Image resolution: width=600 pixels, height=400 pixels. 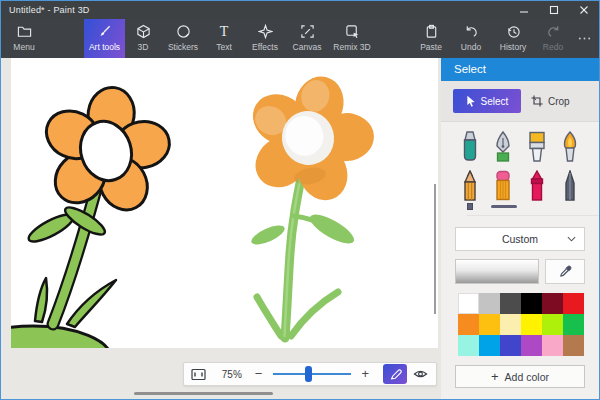 I want to click on toolbar-effects: Effects, so click(x=265, y=38).